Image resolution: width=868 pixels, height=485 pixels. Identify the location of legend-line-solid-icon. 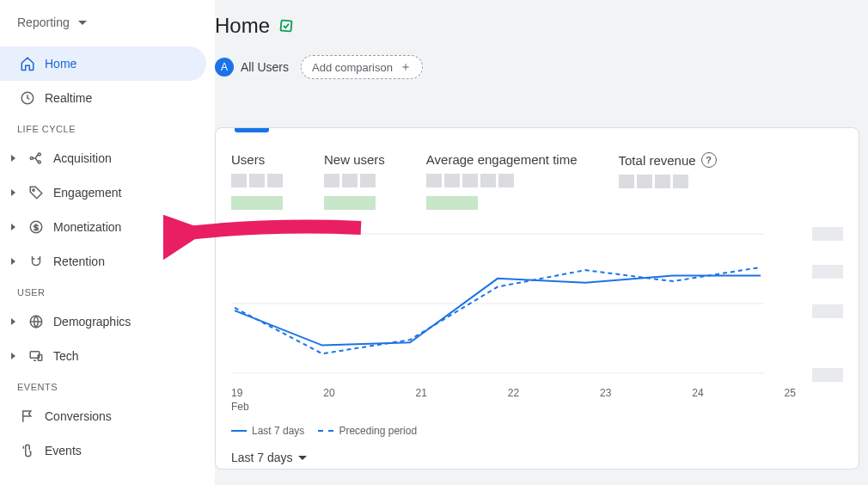
(239, 431).